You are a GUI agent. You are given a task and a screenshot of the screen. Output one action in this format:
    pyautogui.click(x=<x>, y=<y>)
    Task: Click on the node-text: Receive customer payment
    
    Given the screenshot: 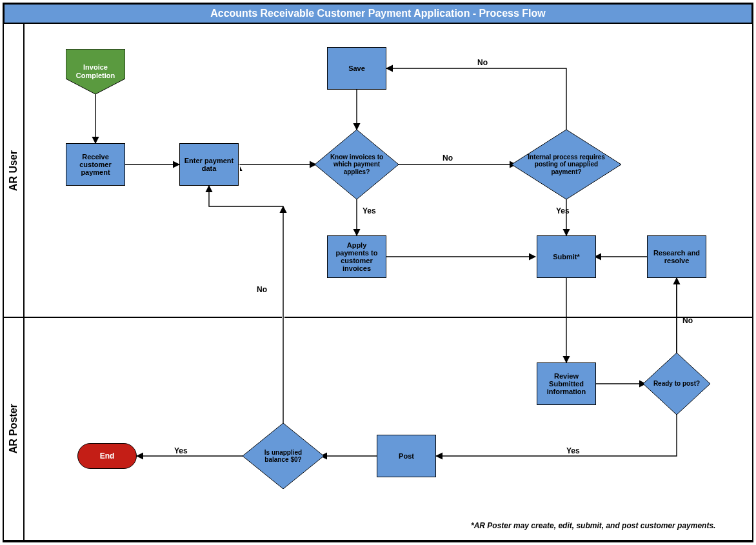 What is the action you would take?
    pyautogui.click(x=95, y=164)
    